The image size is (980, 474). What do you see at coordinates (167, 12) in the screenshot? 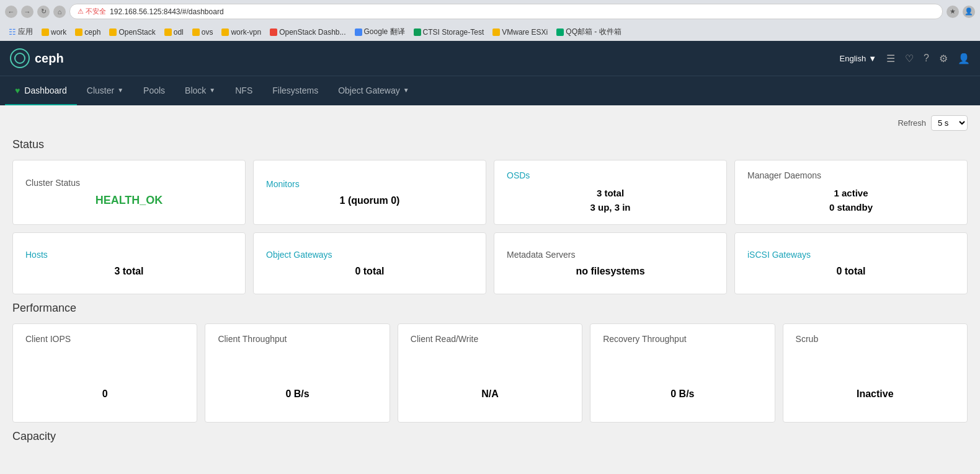
I see `address-url: 192.168.56.125:8443/#/dashboard` at bounding box center [167, 12].